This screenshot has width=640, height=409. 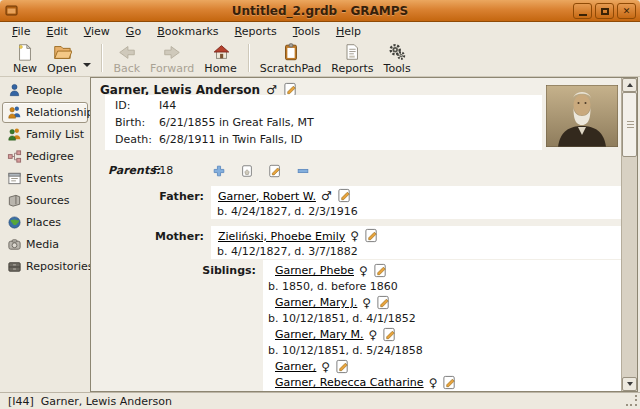 I want to click on death-value: 6/28/1911 in Twin Falls, ID, so click(x=230, y=140).